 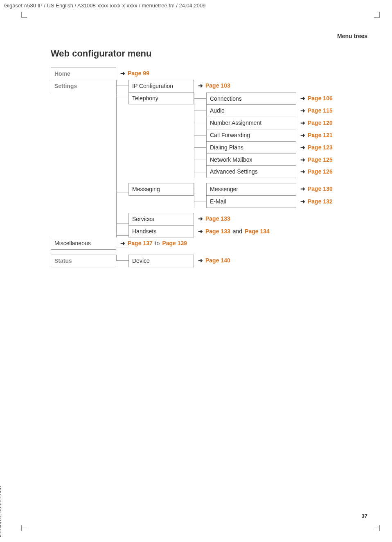 I want to click on page-ref: ➜Page 123, so click(x=314, y=147).